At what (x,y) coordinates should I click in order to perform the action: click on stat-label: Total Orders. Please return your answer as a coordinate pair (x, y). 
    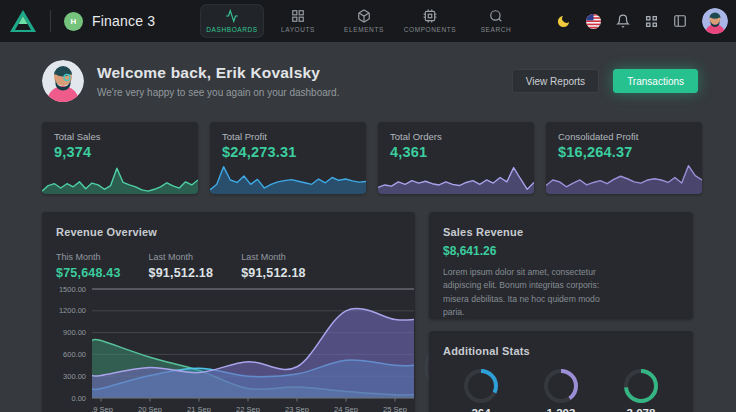
    Looking at the image, I should click on (416, 136).